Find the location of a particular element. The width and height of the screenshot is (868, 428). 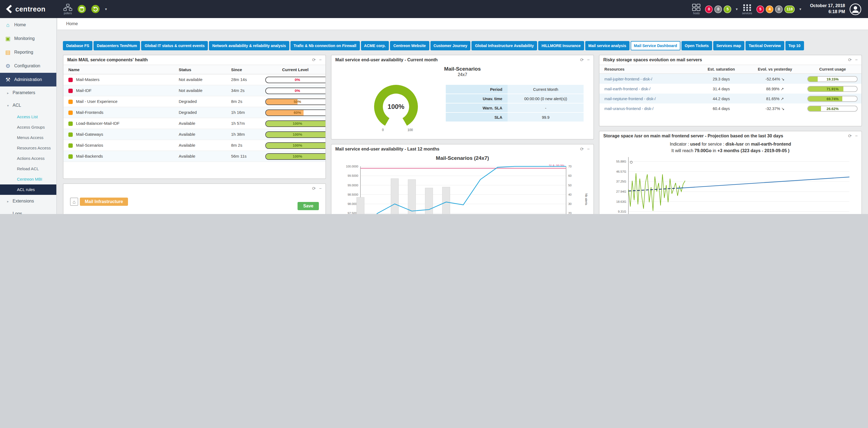

sidebar-item-centreon-mbi: Centreon MBI is located at coordinates (28, 179).